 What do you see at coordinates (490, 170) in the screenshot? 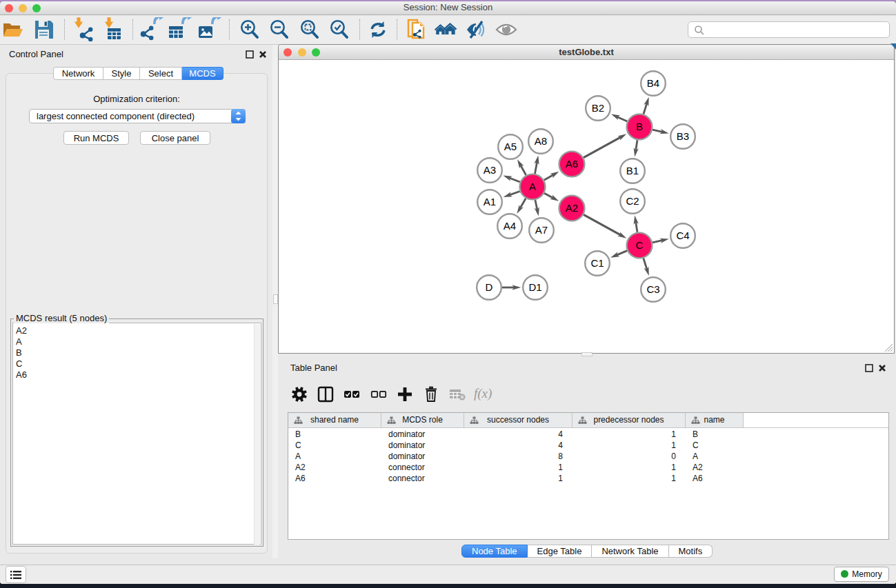
I see `svg-text: A3` at bounding box center [490, 170].